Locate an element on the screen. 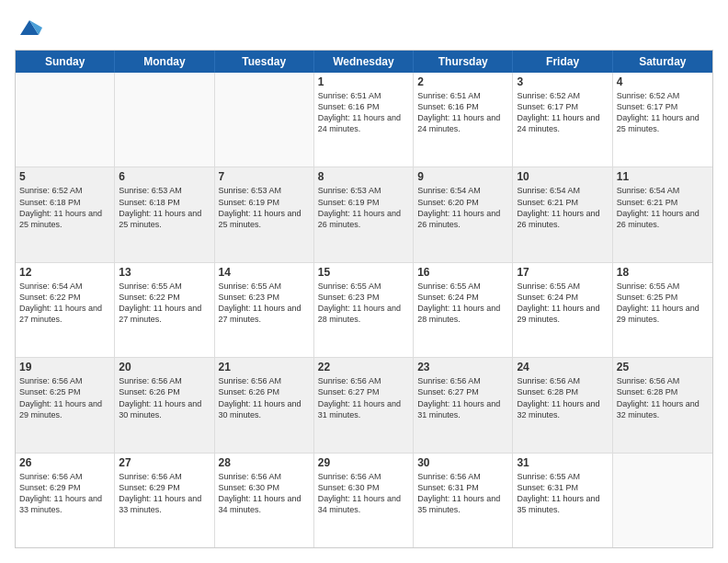  calendar-cell: 9Sunrise: 6:54 AMSunset: 6:20 PMDaylight… is located at coordinates (463, 214).